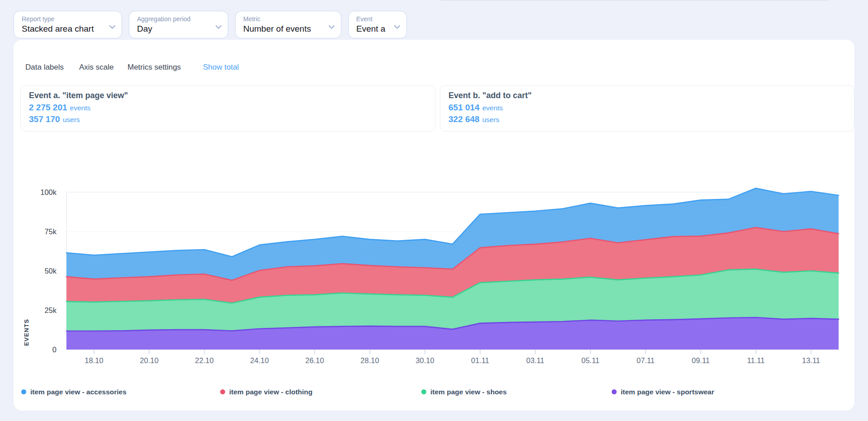 The height and width of the screenshot is (421, 868). I want to click on card-title: Event b. "add to cart", so click(647, 96).